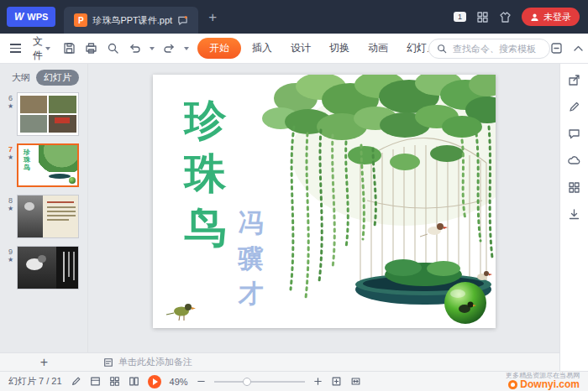 This screenshot has width=588, height=391. Describe the element at coordinates (133, 20) in the screenshot. I see `document-tab-title: 珍珠鸟PPT课件.ppt` at that location.